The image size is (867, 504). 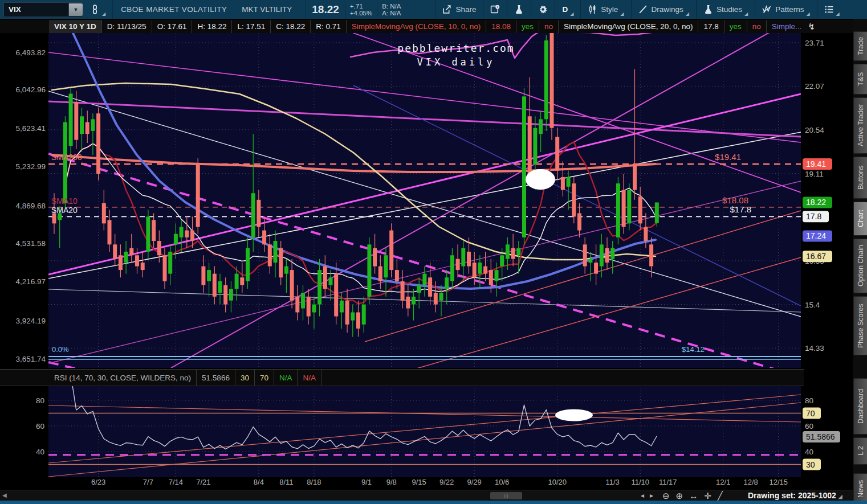 What do you see at coordinates (67, 157) in the screenshot?
I see `sma200-label: SMA200` at bounding box center [67, 157].